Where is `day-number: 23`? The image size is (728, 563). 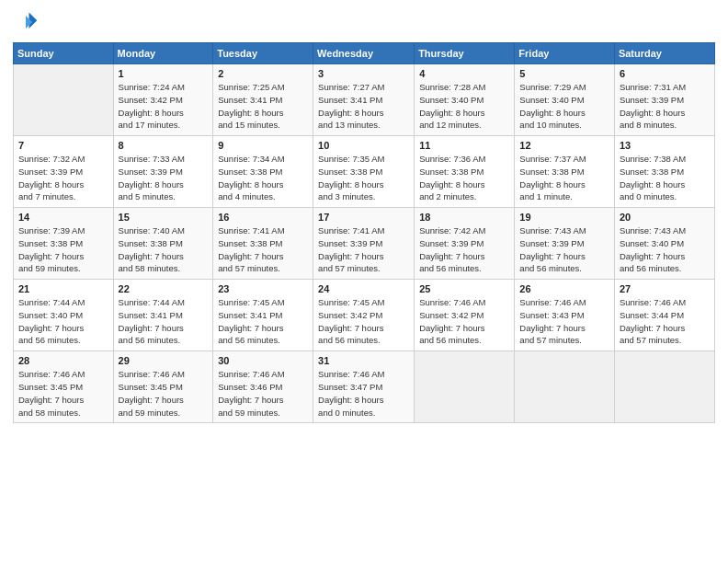 day-number: 23 is located at coordinates (263, 289).